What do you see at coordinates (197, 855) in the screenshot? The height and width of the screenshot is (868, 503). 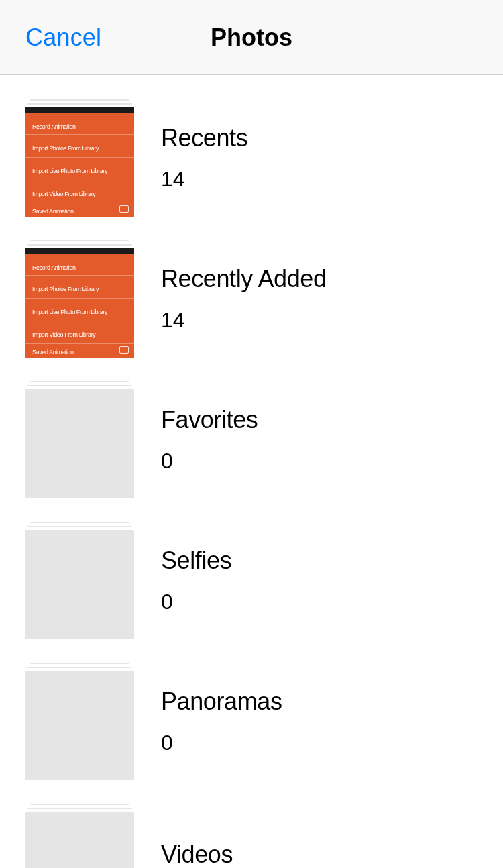 I see `album-name-label: Videos` at bounding box center [197, 855].